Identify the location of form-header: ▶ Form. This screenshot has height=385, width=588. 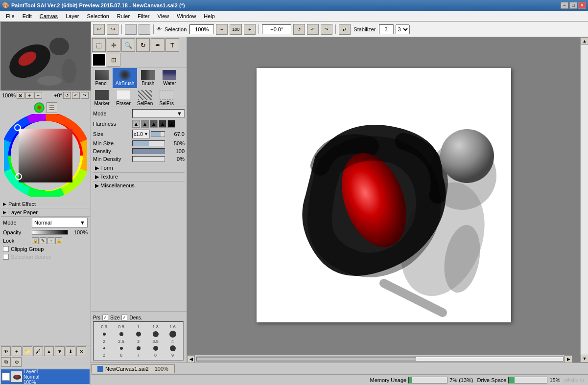
(139, 168).